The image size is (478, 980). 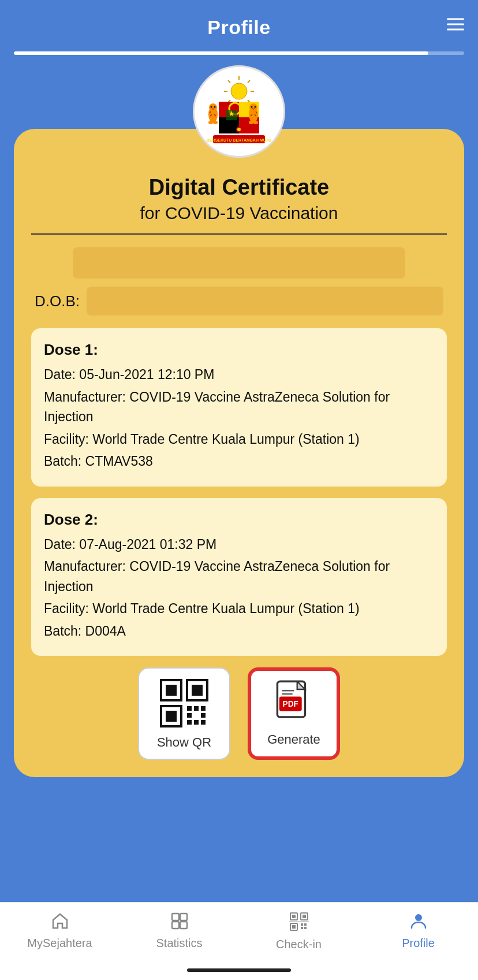 What do you see at coordinates (239, 301) in the screenshot?
I see `dob-row: D.O.B:` at bounding box center [239, 301].